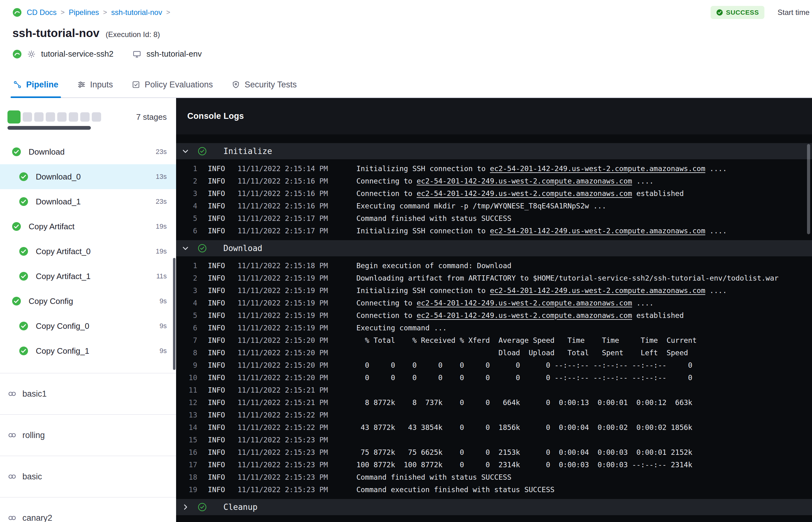 This screenshot has height=522, width=812. What do you see at coordinates (172, 85) in the screenshot?
I see `tab-policy-evaluations: Policy Evaluations` at bounding box center [172, 85].